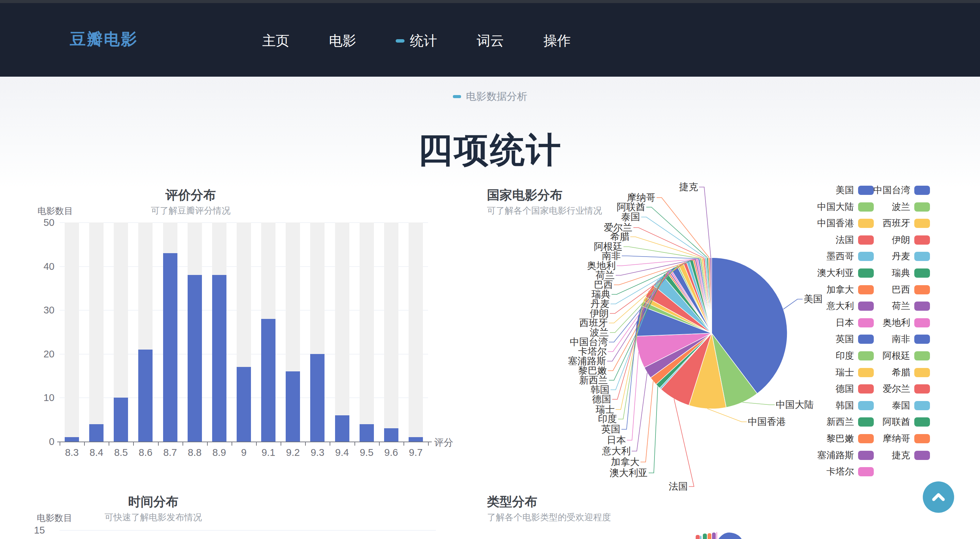 This screenshot has height=539, width=980. What do you see at coordinates (416, 439) in the screenshot?
I see `bar-9.7` at bounding box center [416, 439].